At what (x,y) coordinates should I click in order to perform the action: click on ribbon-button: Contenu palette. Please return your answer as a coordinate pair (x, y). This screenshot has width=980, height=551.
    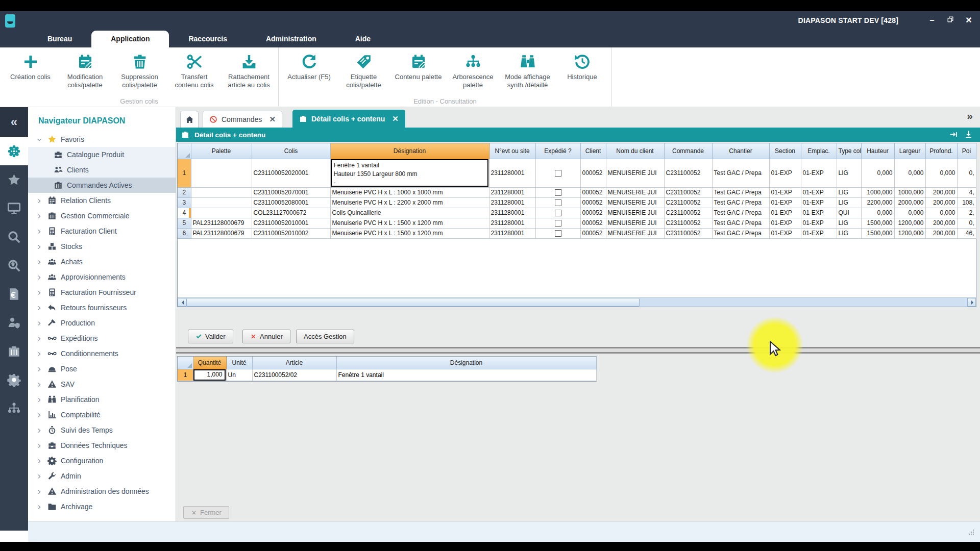
    Looking at the image, I should click on (419, 66).